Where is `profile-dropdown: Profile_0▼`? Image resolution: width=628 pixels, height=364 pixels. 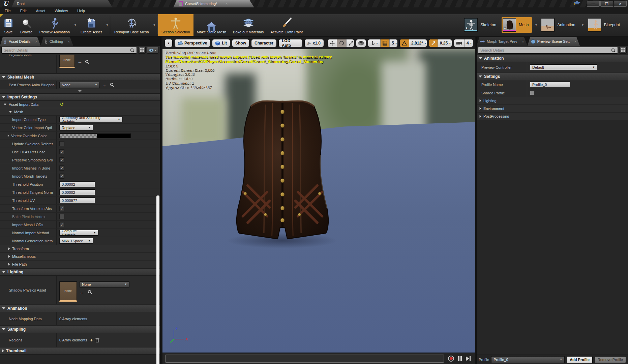
profile-dropdown: Profile_0▼ is located at coordinates (528, 360).